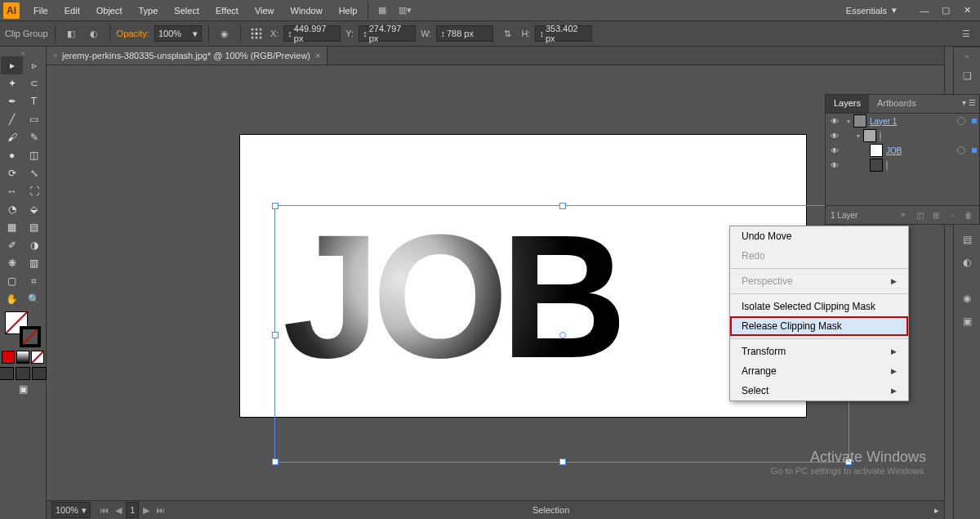 This screenshot has height=519, width=980. What do you see at coordinates (178, 34) in the screenshot?
I see `opacity-input: 100%▾` at bounding box center [178, 34].